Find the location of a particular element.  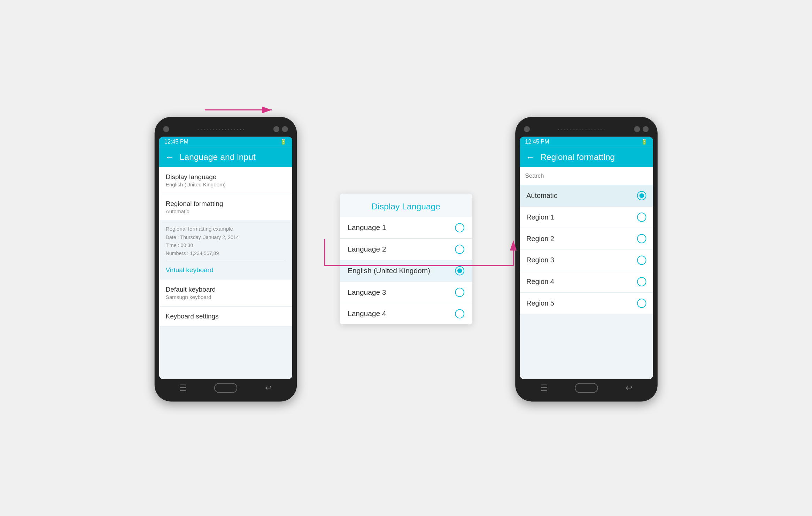

phone2-title: Regional formatting is located at coordinates (578, 157).